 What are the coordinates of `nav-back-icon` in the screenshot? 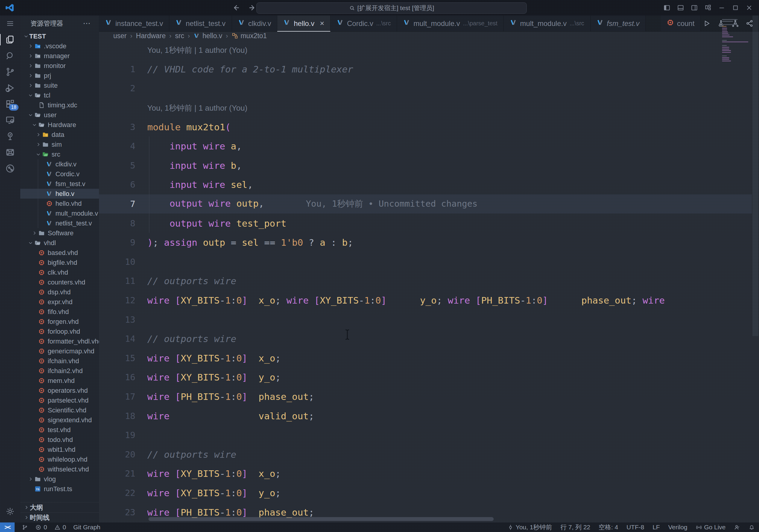 It's located at (236, 8).